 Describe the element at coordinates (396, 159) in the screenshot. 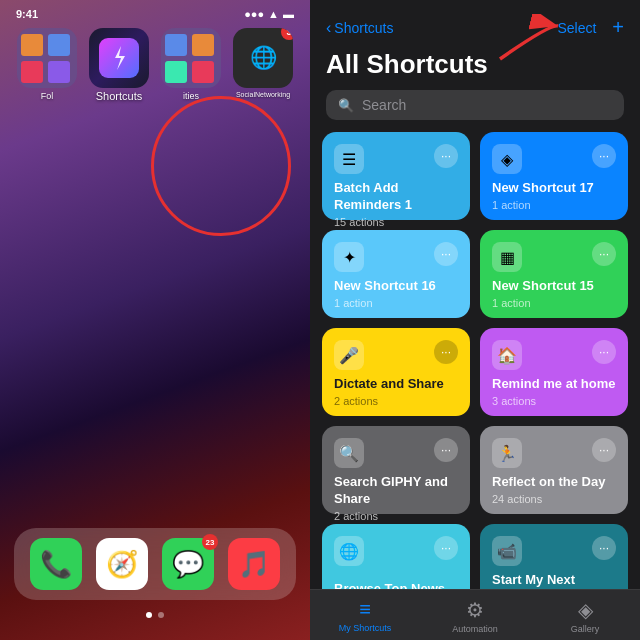

I see `card-header: ☰ ···` at that location.